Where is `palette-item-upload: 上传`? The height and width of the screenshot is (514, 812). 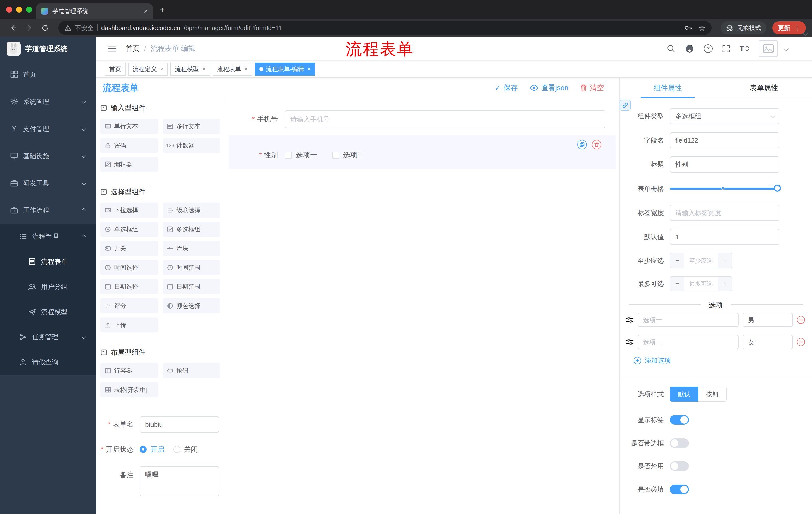
palette-item-upload: 上传 is located at coordinates (129, 325).